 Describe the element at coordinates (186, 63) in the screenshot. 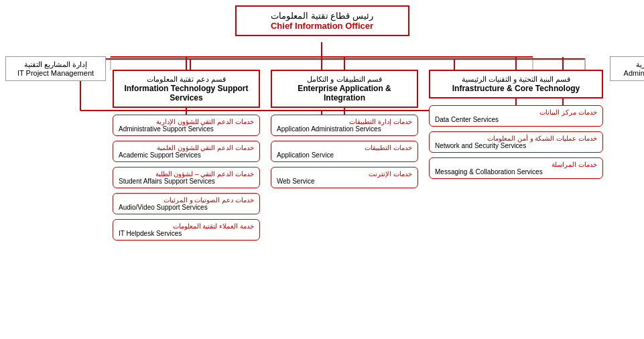

I see `support-vline` at that location.